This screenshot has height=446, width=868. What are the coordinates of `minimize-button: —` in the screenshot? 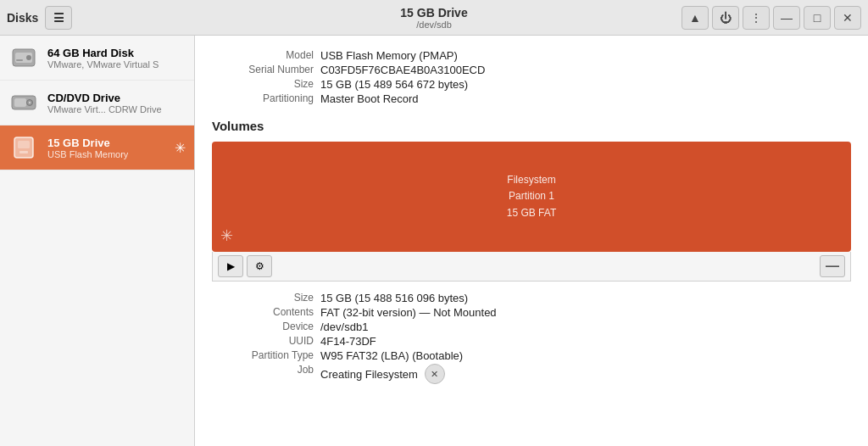 It's located at (787, 18).